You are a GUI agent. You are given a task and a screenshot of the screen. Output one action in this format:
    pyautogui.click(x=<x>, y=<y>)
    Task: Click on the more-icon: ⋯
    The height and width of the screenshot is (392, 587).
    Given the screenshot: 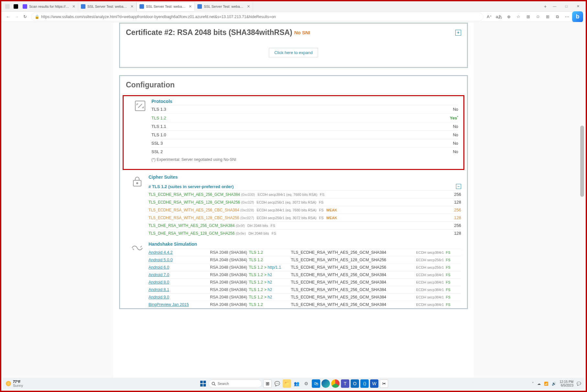 What is the action you would take?
    pyautogui.click(x=567, y=17)
    